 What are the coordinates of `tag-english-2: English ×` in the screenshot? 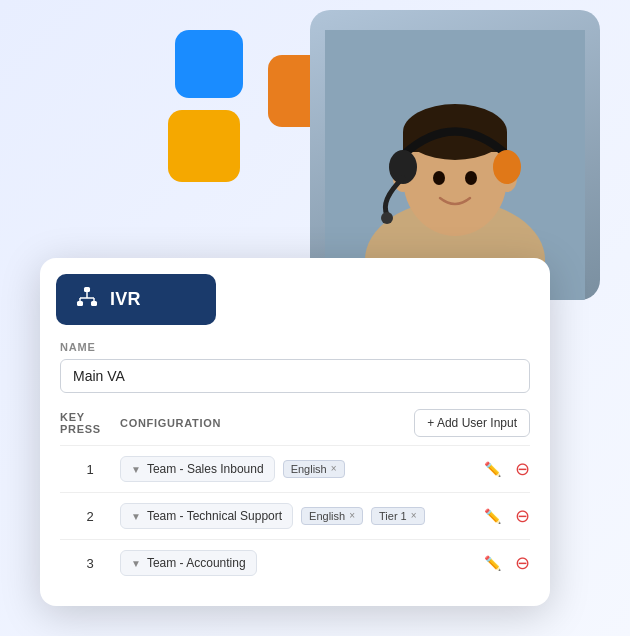 It's located at (332, 516).